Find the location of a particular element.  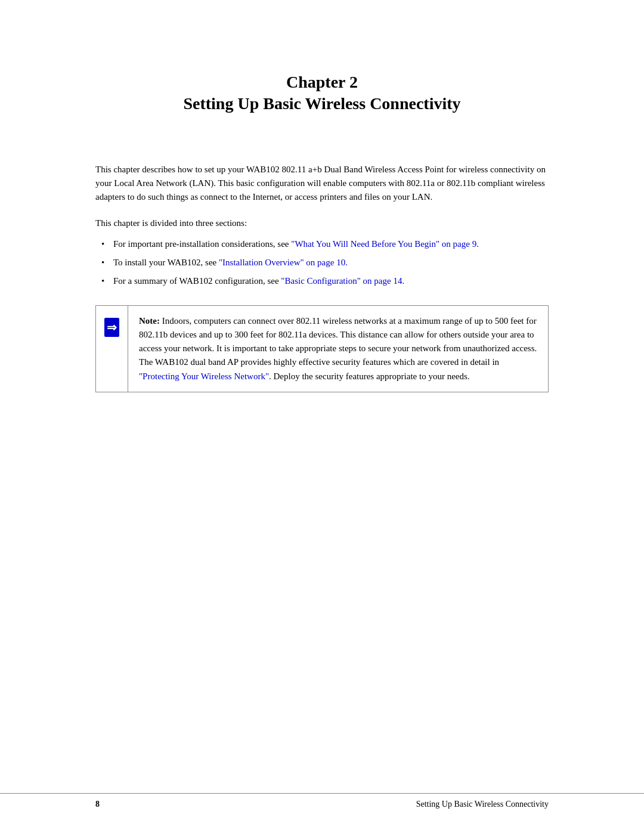

link-installation-overview: "Installation Overview" on page 10. is located at coordinates (283, 262).